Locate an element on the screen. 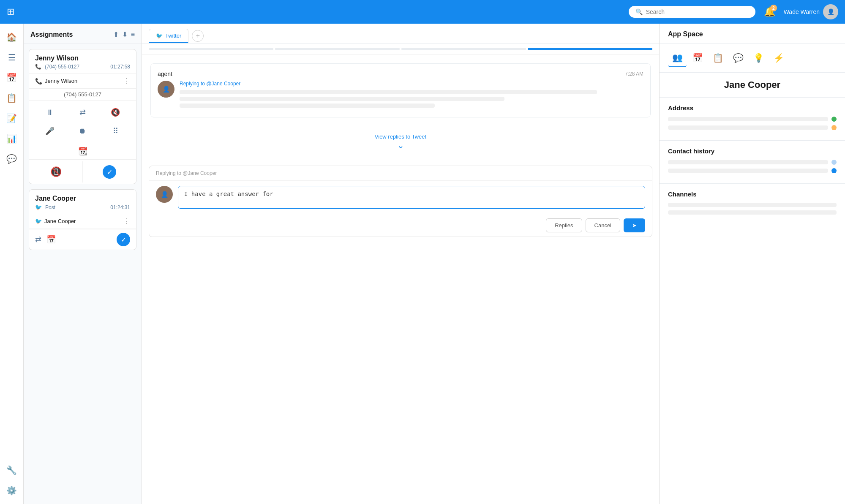 This screenshot has height=504, width=845. user-name: Wade Warren is located at coordinates (802, 12).